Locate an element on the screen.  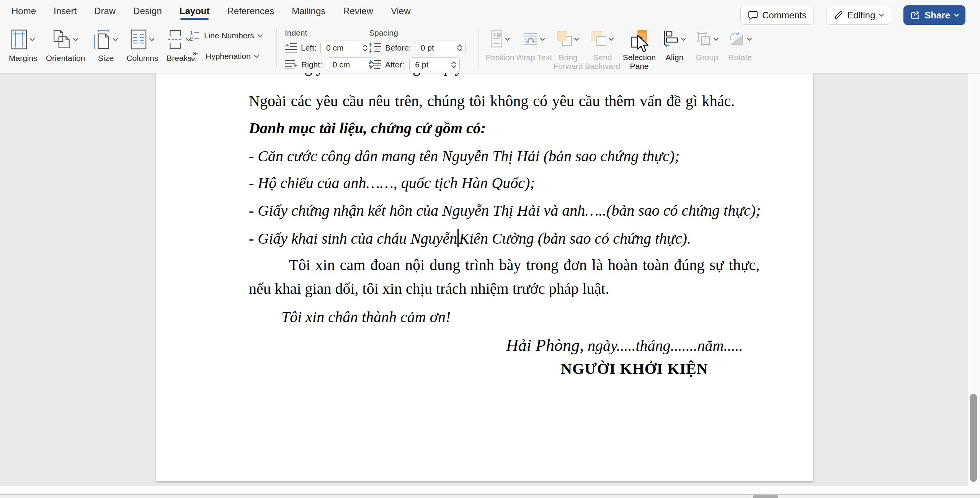
doc-place: Hải Phòng, is located at coordinates (545, 346).